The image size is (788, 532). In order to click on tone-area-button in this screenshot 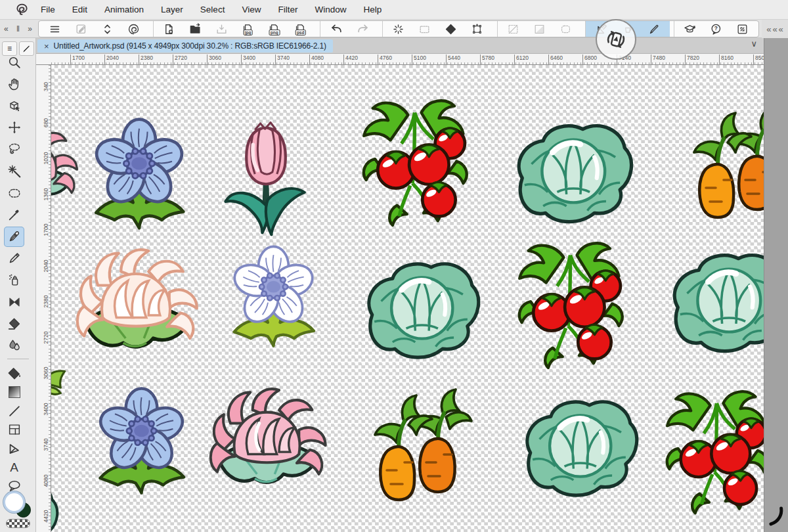, I will do `click(540, 29)`.